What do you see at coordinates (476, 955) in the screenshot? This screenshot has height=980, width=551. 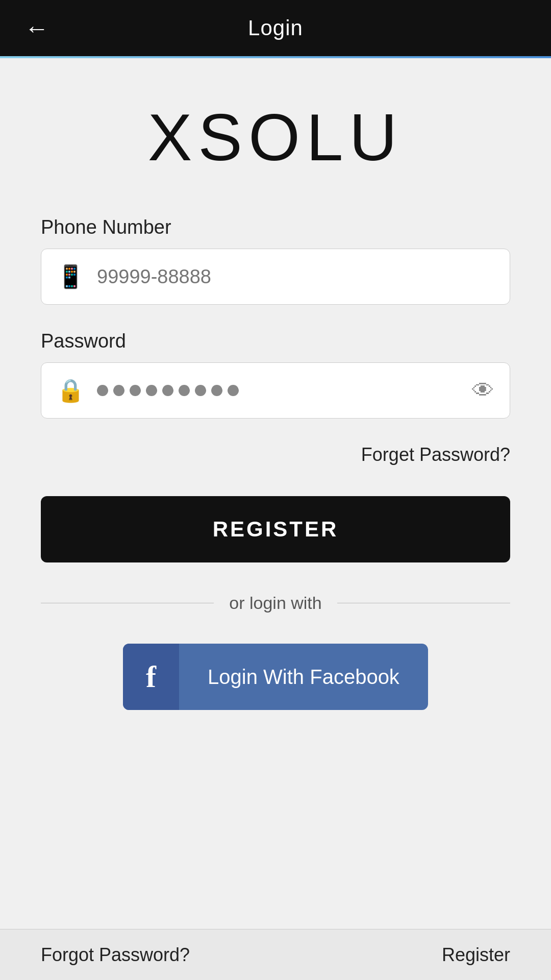 I see `bottom-register-link: Register` at bounding box center [476, 955].